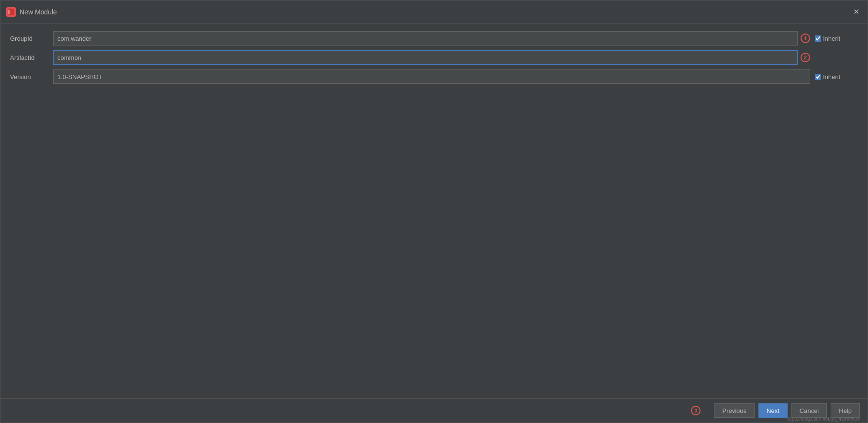  I want to click on cancel-button: Cancel, so click(809, 411).